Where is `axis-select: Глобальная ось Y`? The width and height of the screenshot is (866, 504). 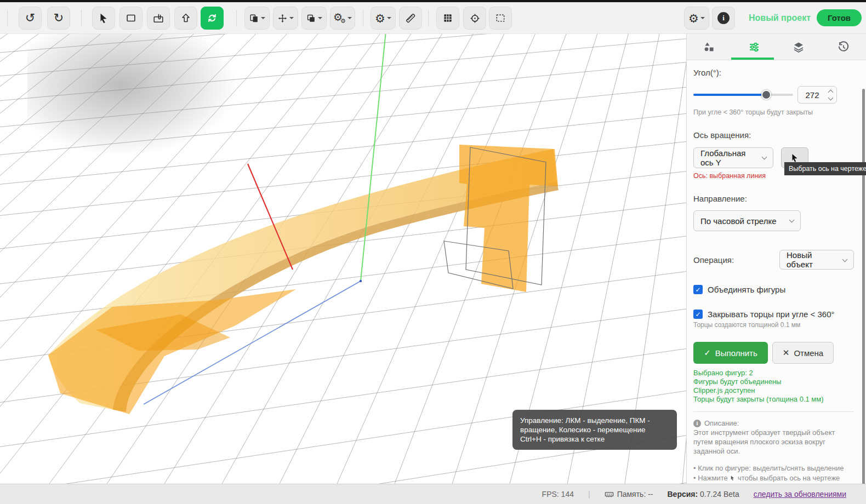 axis-select: Глобальная ось Y is located at coordinates (733, 158).